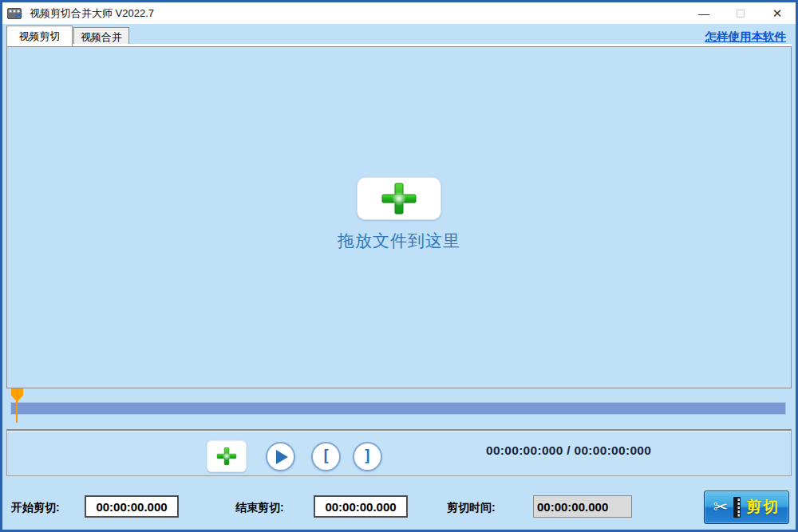 Image resolution: width=798 pixels, height=532 pixels. I want to click on film-strip-icon, so click(737, 507).